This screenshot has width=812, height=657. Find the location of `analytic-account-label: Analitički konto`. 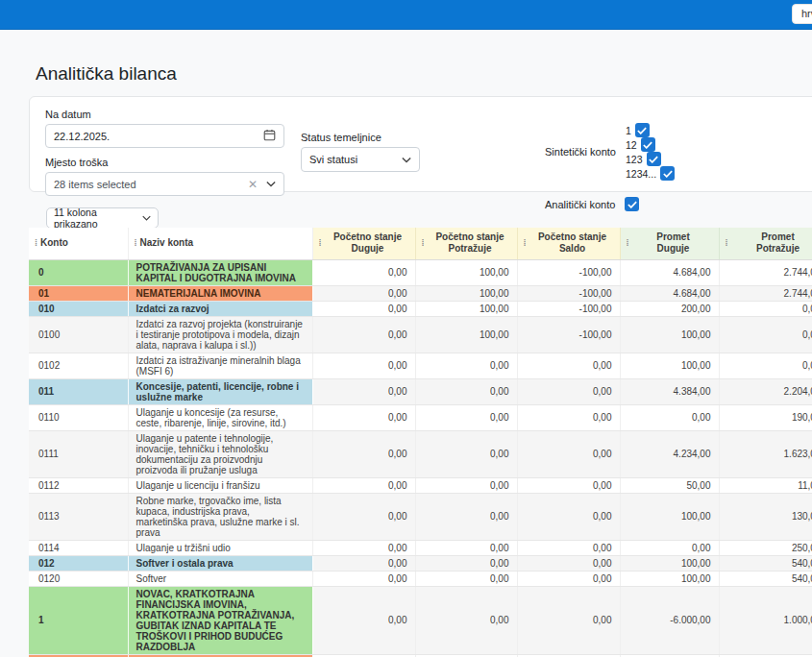

analytic-account-label: Analitički konto is located at coordinates (580, 205).